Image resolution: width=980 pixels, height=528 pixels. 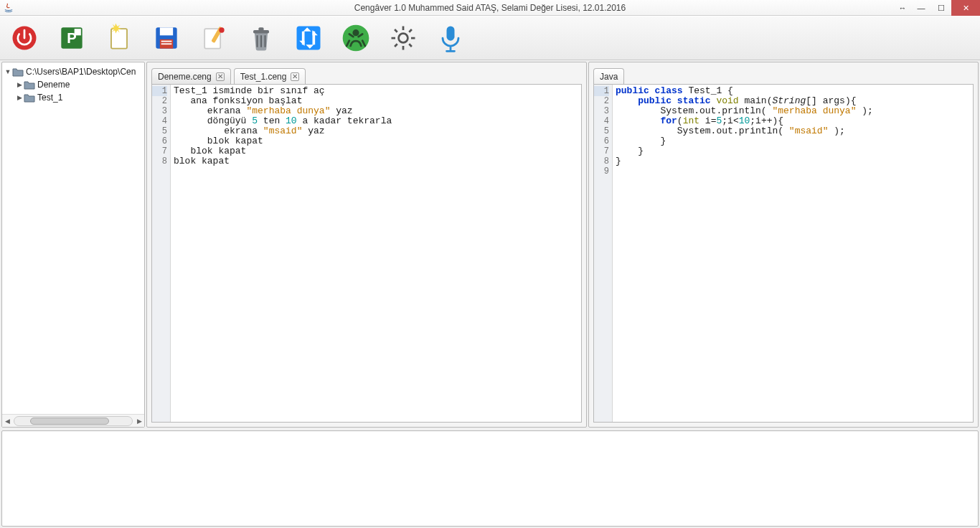 What do you see at coordinates (941, 8) in the screenshot?
I see `maximize-button: ☐` at bounding box center [941, 8].